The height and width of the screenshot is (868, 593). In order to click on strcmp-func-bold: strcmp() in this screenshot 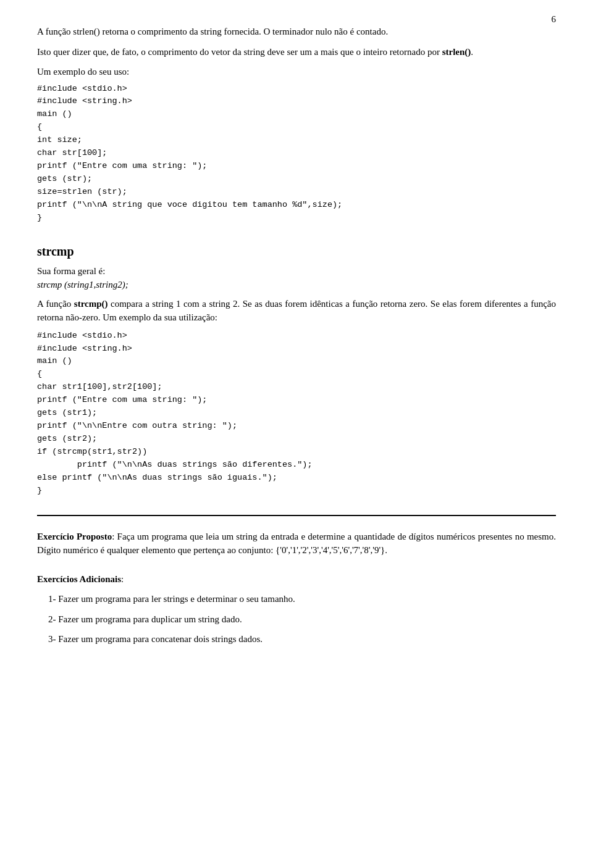, I will do `click(91, 304)`.